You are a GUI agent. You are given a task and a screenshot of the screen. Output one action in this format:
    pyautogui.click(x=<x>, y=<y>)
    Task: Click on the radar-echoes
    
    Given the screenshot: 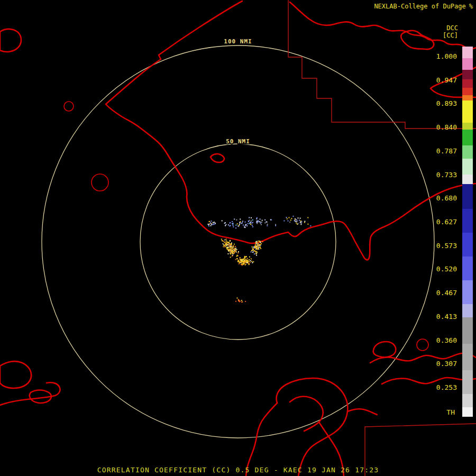 What is the action you would take?
    pyautogui.click(x=260, y=259)
    